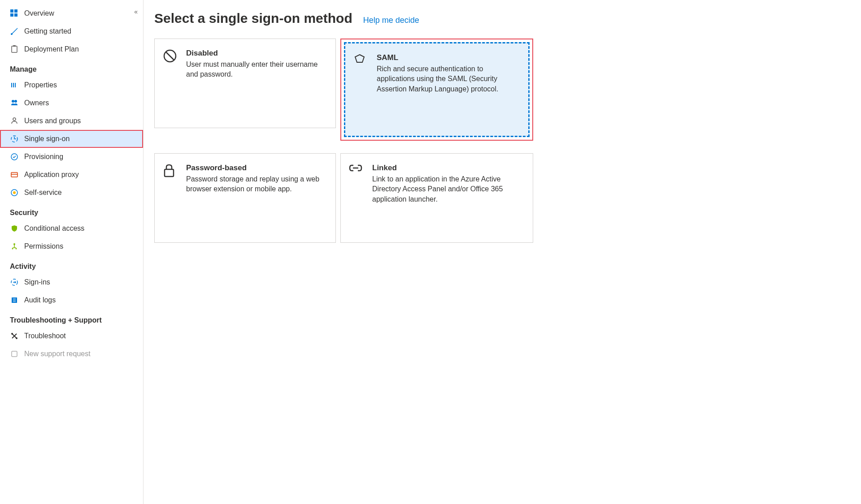  I want to click on signins-icon, so click(14, 282).